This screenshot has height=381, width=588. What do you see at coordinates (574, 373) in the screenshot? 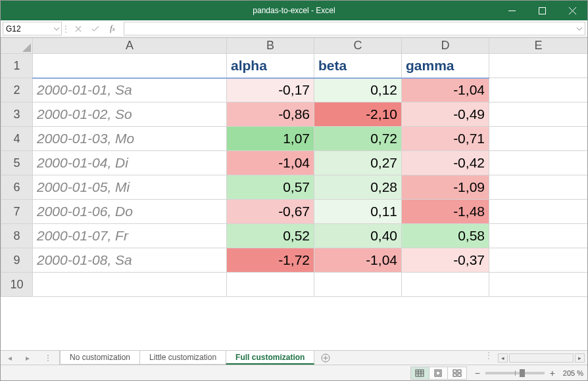
I see `zoom-level-label: 205 %` at bounding box center [574, 373].